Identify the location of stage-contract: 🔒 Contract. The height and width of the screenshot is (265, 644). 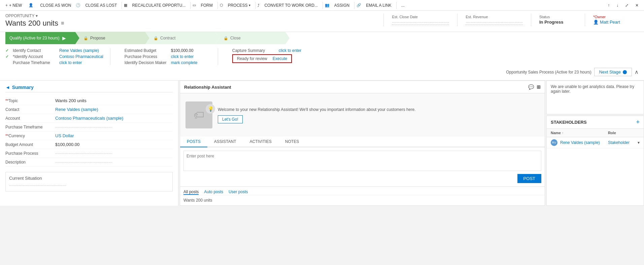
(182, 38).